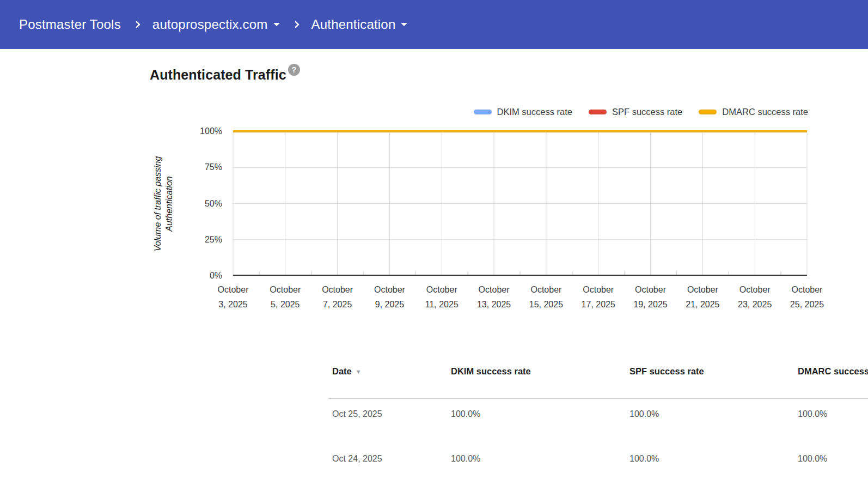 Image resolution: width=868 pixels, height=497 pixels. I want to click on app-header: Postmaster Tools autoprospectix.com Auth…, so click(434, 25).